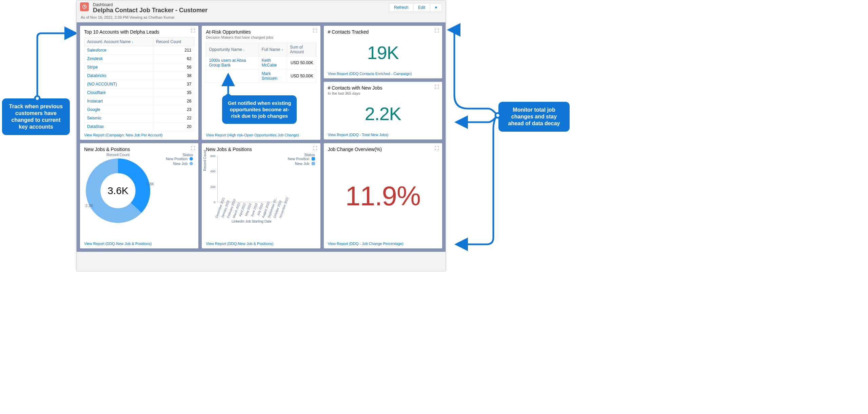 The height and width of the screenshot is (414, 868). What do you see at coordinates (270, 76) in the screenshot?
I see `contact-link: Mark Smissen` at bounding box center [270, 76].